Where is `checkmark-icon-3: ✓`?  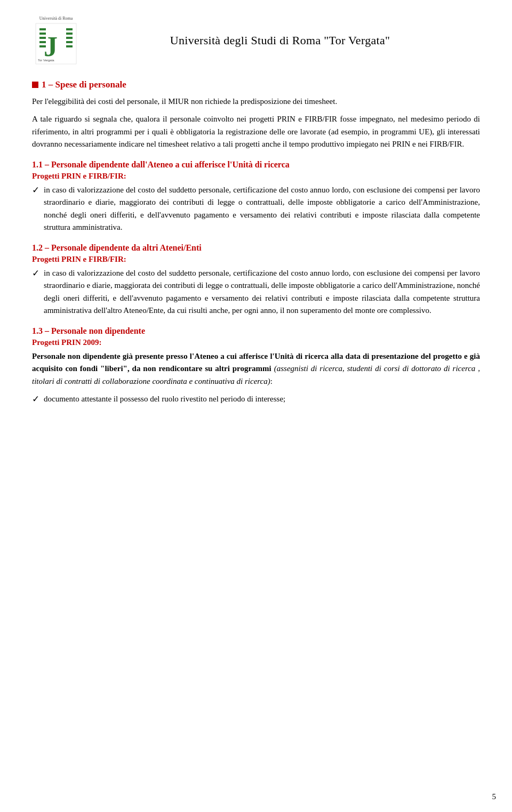 checkmark-icon-3: ✓ is located at coordinates (36, 399).